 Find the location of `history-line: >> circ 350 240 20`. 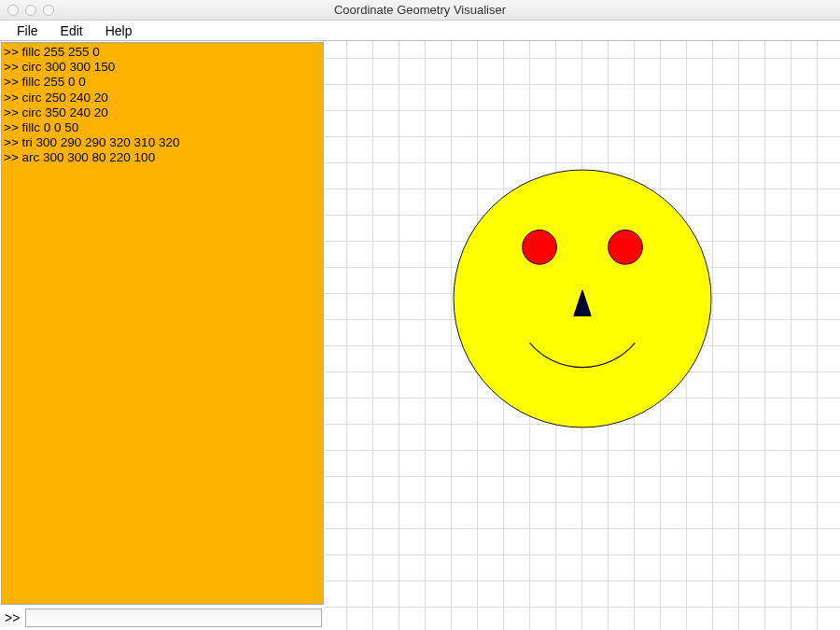

history-line: >> circ 350 240 20 is located at coordinates (162, 113).